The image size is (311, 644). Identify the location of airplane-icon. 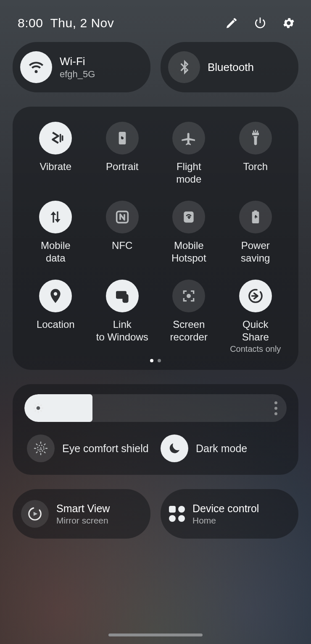
(189, 138).